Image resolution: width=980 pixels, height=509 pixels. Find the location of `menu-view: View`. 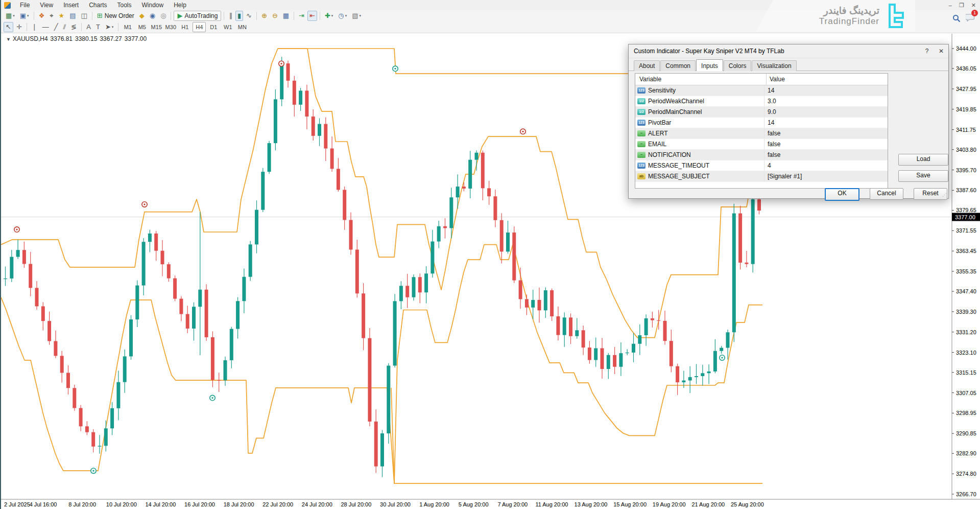

menu-view: View is located at coordinates (46, 5).